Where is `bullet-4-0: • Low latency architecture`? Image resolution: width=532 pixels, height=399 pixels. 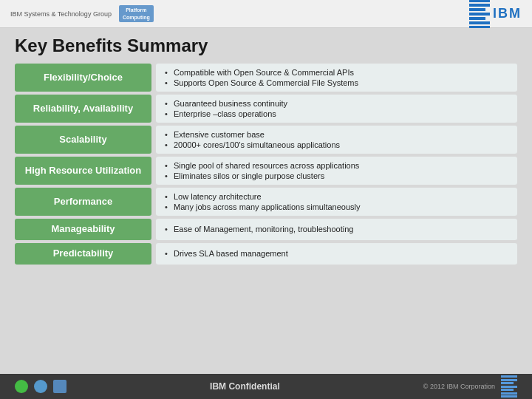
bullet-4-0: • Low latency architecture is located at coordinates (337, 197).